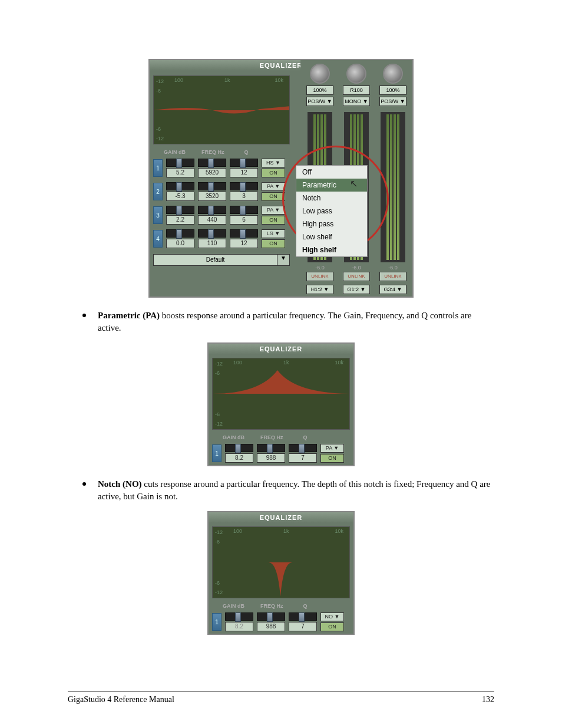 The width and height of the screenshot is (562, 728). I want to click on group-dropdown: G3:4 ▼, so click(393, 289).